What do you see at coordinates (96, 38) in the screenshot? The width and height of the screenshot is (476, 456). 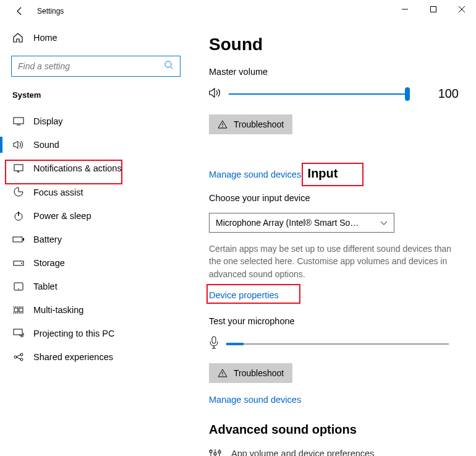 I see `home-nav: Home` at bounding box center [96, 38].